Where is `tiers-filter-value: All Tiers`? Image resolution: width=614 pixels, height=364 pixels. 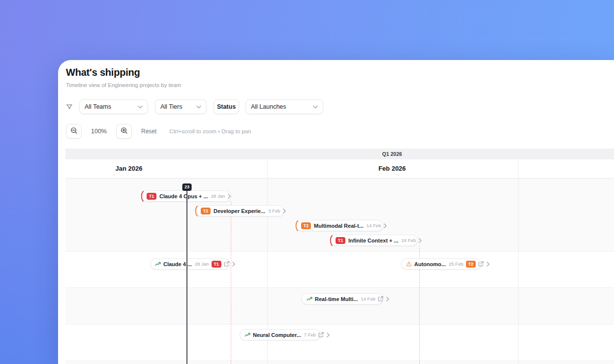
tiers-filter-value: All Tiers is located at coordinates (171, 107).